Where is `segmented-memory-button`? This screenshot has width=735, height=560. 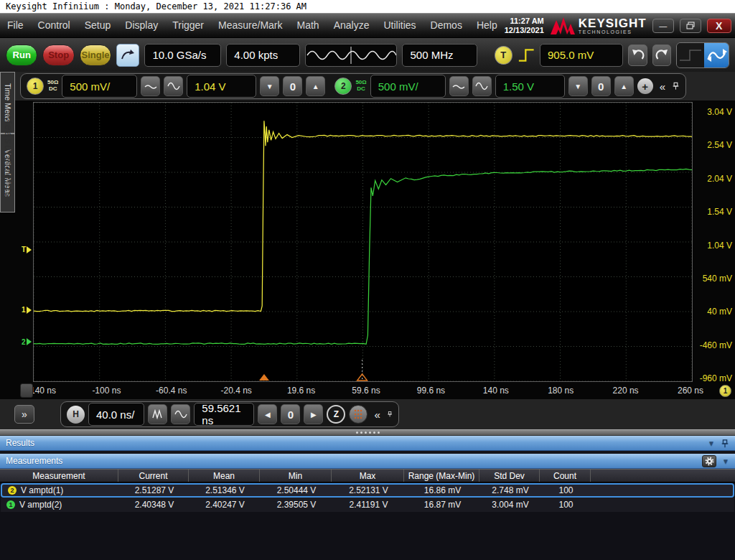 segmented-memory-button is located at coordinates (358, 414).